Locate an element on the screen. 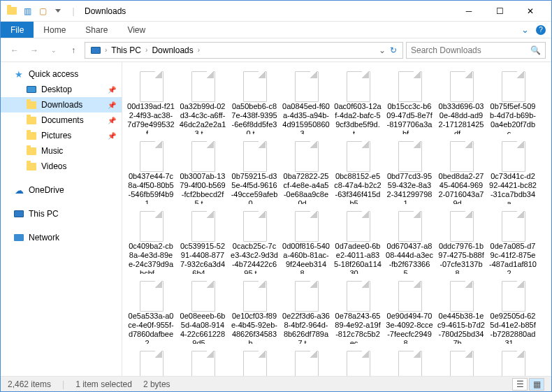  sidebar-quick-access: ★Quick access is located at coordinates (61, 74).